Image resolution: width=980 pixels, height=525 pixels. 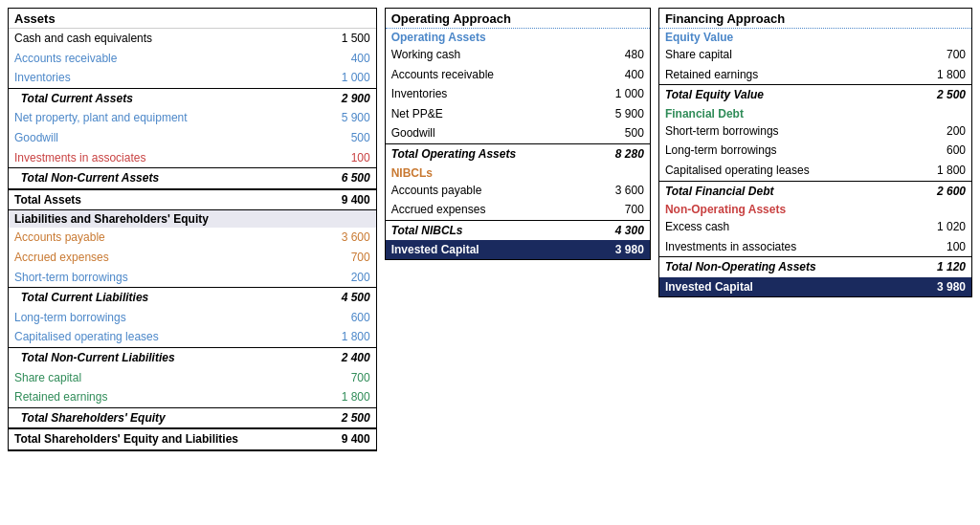 I want to click on fin-ltb-row: Long-term borrowings 600, so click(x=815, y=151).